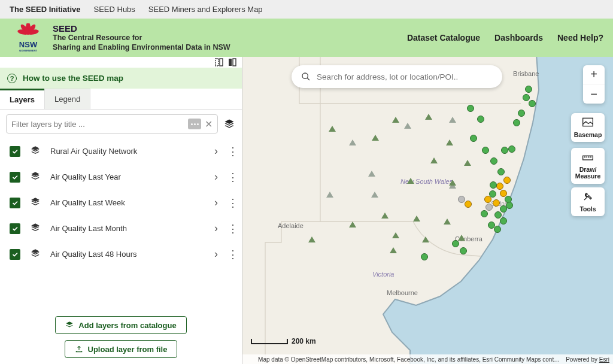 The width and height of the screenshot is (613, 364). What do you see at coordinates (195, 124) in the screenshot?
I see `filter-options-icon` at bounding box center [195, 124].